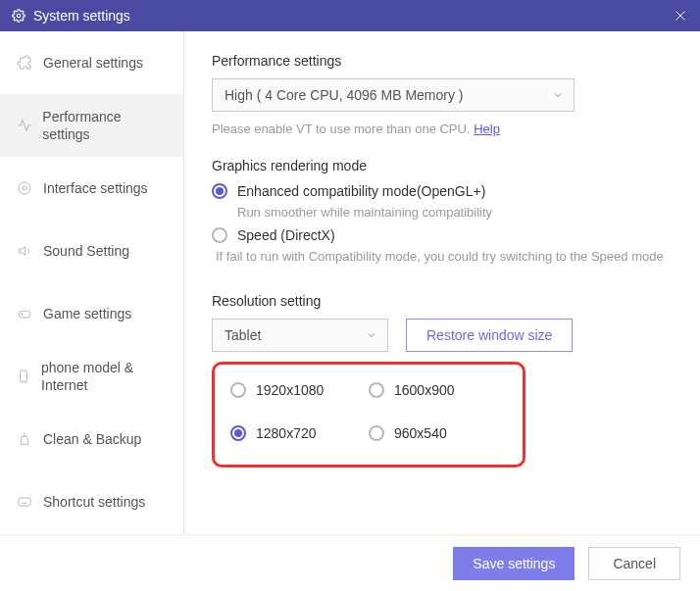 This screenshot has height=591, width=700. I want to click on help-link: Help, so click(486, 129).